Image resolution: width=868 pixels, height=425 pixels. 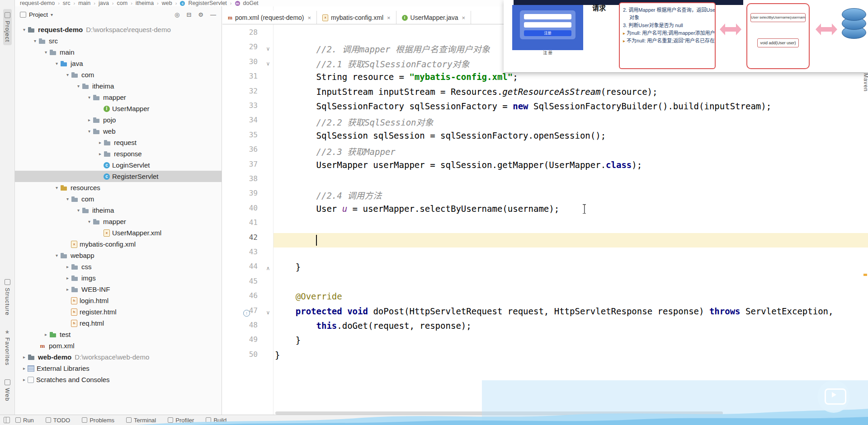 What do you see at coordinates (571, 211) in the screenshot?
I see `code-line: User u = userMapper.selectByUsername(use…` at bounding box center [571, 211].